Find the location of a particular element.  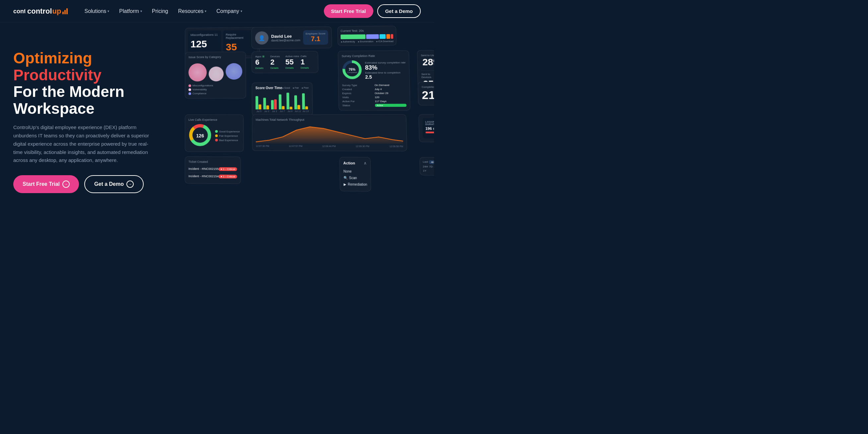

active-mins-details: Details is located at coordinates (292, 68).